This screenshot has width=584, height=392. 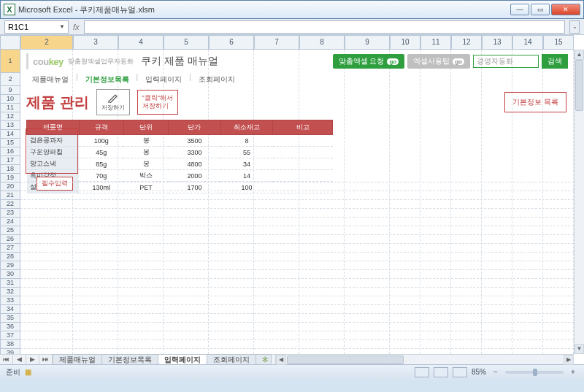 I want to click on chevron-down-icon: ▼, so click(x=62, y=26).